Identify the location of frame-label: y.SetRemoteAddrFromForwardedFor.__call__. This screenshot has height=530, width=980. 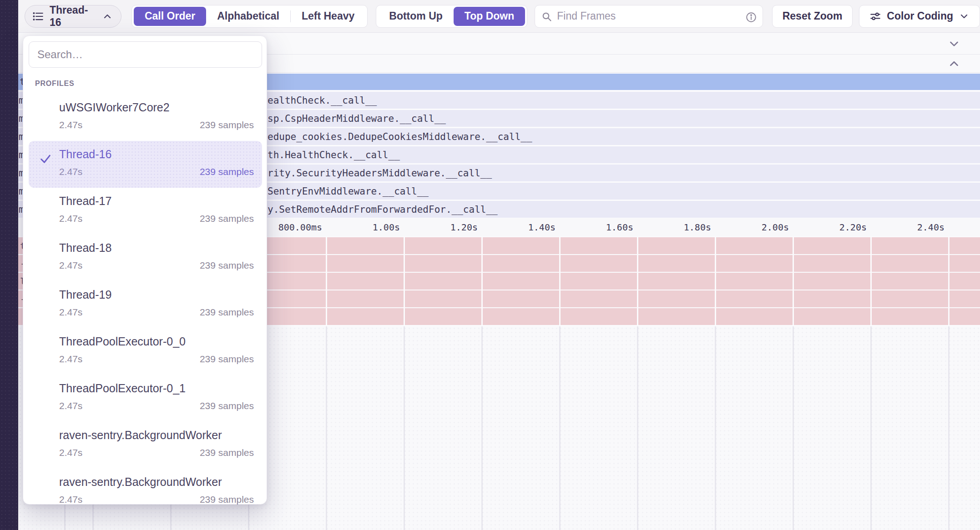
(383, 210).